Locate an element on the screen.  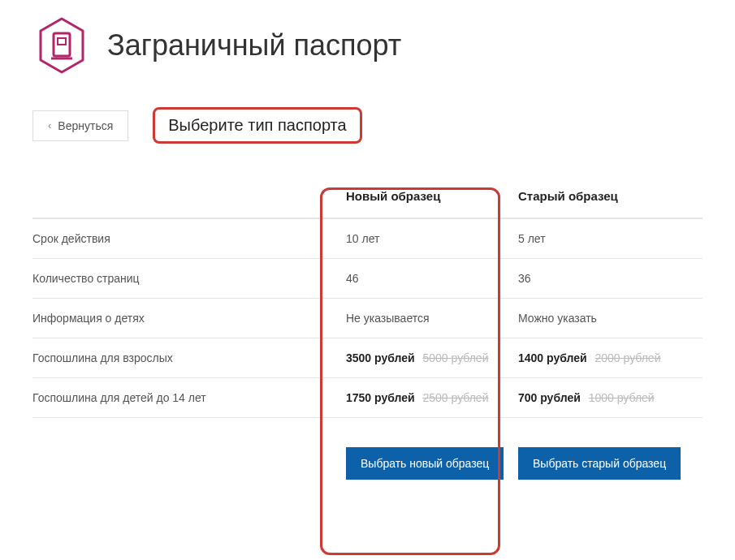
select-new-button: Выбрать новый образец is located at coordinates (425, 463).